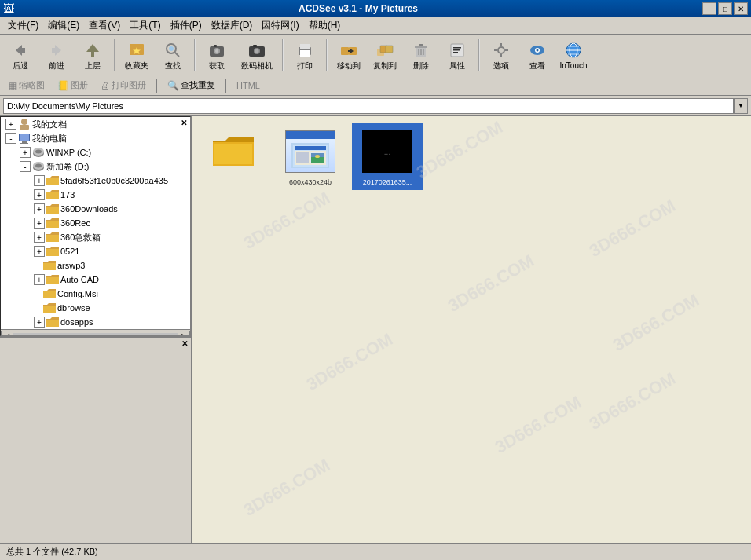  I want to click on favorites-label: 收藏夹, so click(137, 66).